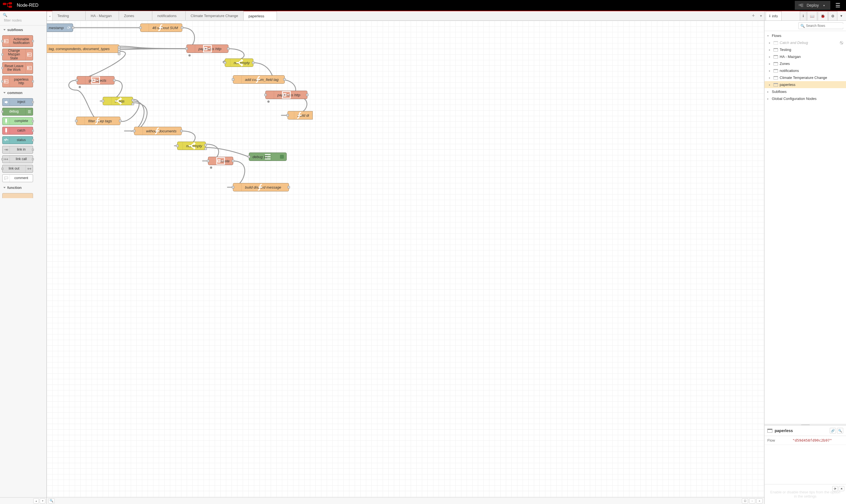 The height and width of the screenshot is (504, 846). I want to click on function-build-discord-node: build discord message, so click(261, 187).